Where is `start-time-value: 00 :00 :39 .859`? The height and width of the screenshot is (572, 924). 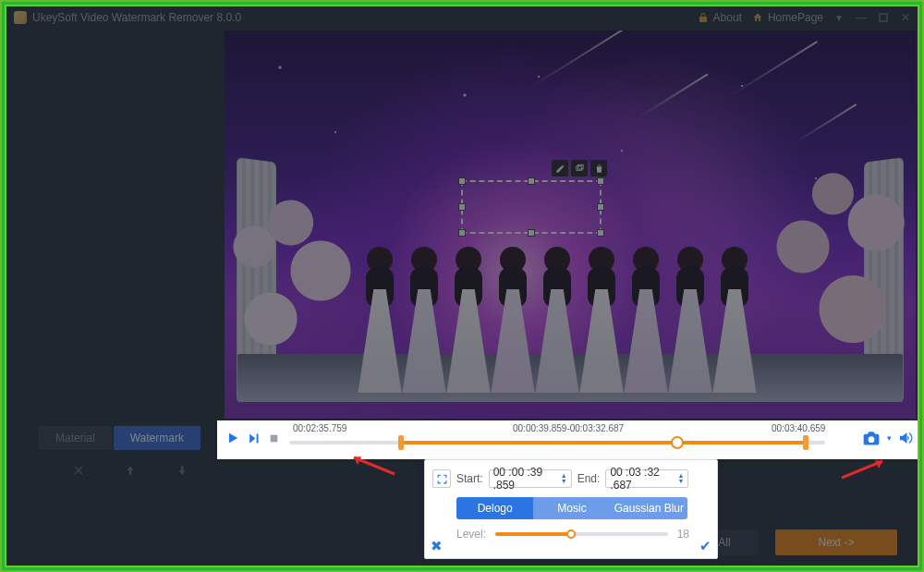 start-time-value: 00 :00 :39 .859 is located at coordinates (525, 479).